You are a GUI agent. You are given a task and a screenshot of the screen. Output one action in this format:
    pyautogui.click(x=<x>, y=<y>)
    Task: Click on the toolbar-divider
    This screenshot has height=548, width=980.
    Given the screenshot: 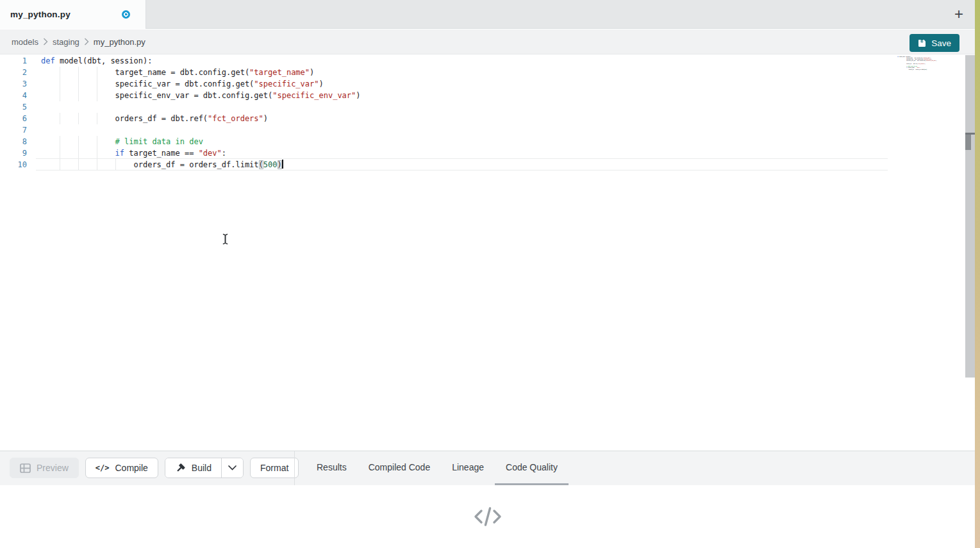 What is the action you would take?
    pyautogui.click(x=295, y=468)
    